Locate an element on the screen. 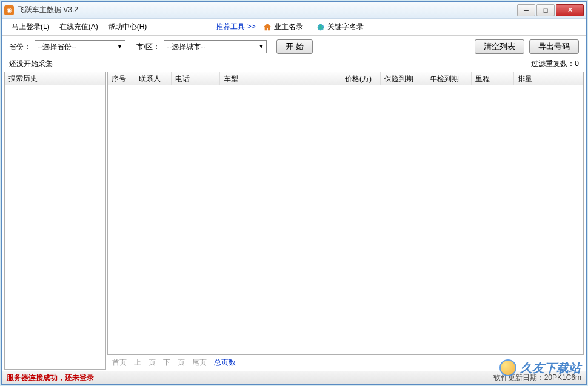 This screenshot has width=588, height=386. menu-login: 马上登录(L) is located at coordinates (30, 27).